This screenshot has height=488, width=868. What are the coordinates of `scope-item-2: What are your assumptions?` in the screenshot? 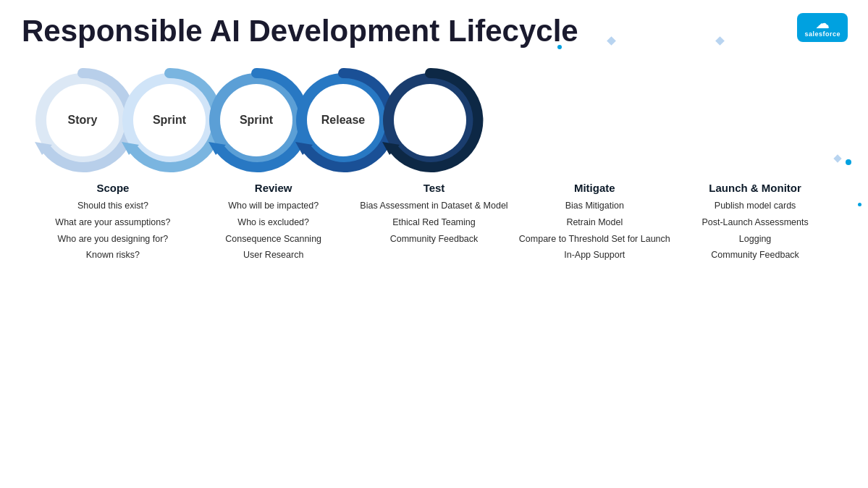 It's located at (113, 223).